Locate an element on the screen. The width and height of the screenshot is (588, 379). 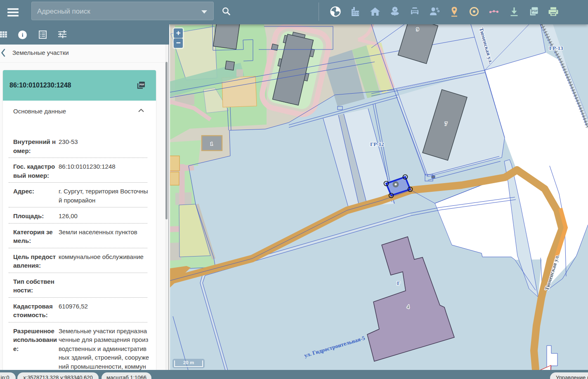
svg-text: 9 is located at coordinates (418, 29).